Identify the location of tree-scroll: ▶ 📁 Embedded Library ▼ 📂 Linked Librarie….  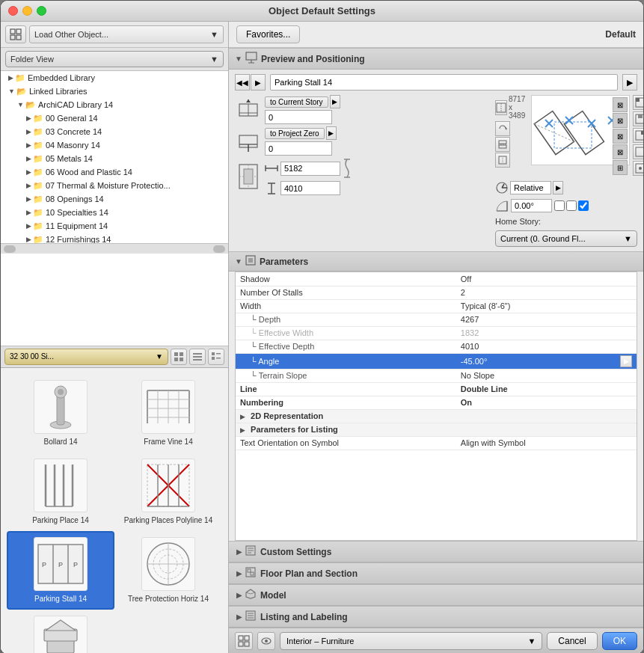
(114, 157).